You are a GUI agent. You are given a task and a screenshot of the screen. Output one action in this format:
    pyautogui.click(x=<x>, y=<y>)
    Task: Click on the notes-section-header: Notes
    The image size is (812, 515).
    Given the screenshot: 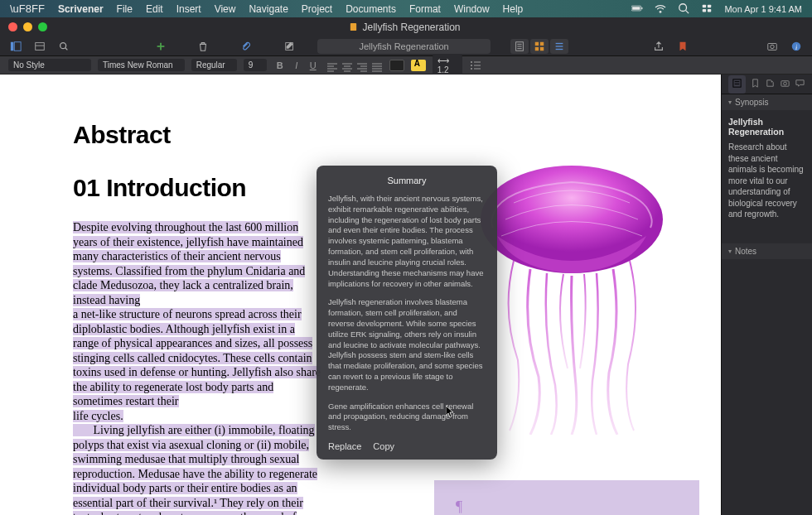 What is the action you would take?
    pyautogui.click(x=767, y=252)
    